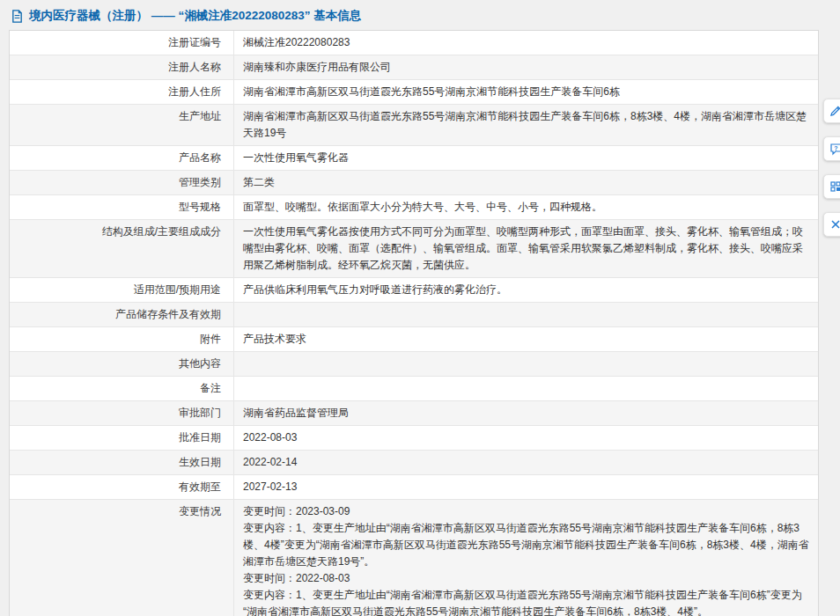 The height and width of the screenshot is (616, 840). Describe the element at coordinates (122, 208) in the screenshot. I see `field-label: 型号规格` at that location.